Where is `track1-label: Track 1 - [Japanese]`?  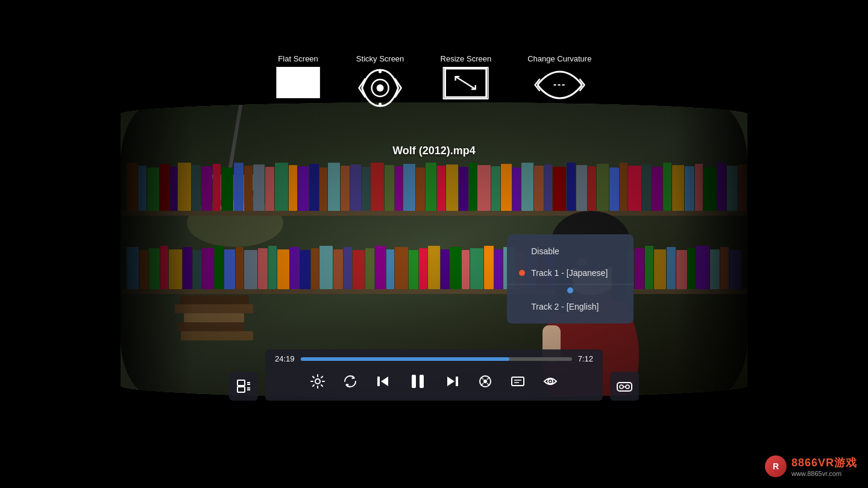 track1-label: Track 1 - [Japanese] is located at coordinates (569, 273).